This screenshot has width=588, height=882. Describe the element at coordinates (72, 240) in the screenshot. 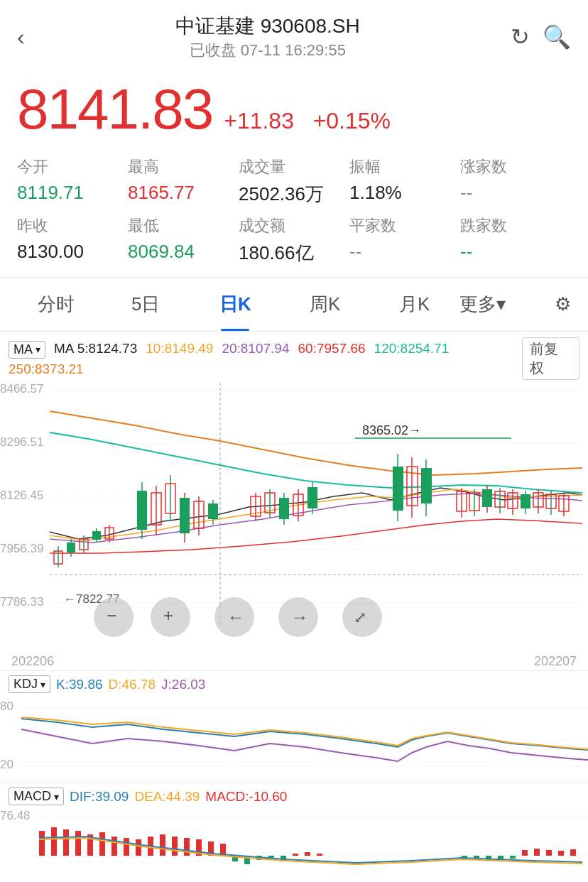

I see `stat-zuoshou: 昨收 8130.00` at that location.